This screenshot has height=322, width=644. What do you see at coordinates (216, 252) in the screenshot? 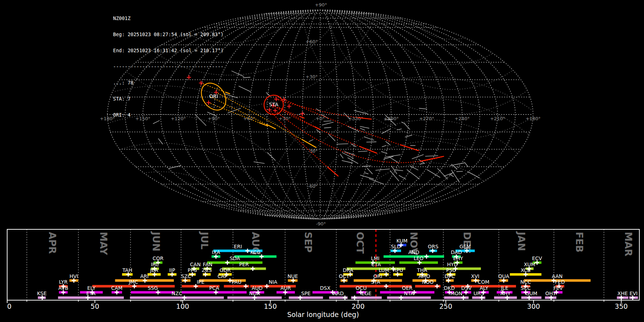
I see `svg-text: IXA` at bounding box center [216, 252].